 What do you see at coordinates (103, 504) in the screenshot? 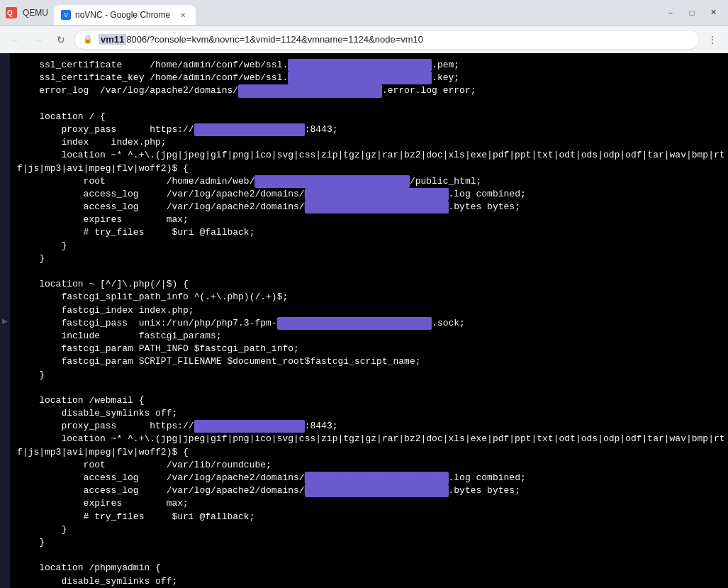
I see `terminal-line-32: expires max;` at bounding box center [103, 504].